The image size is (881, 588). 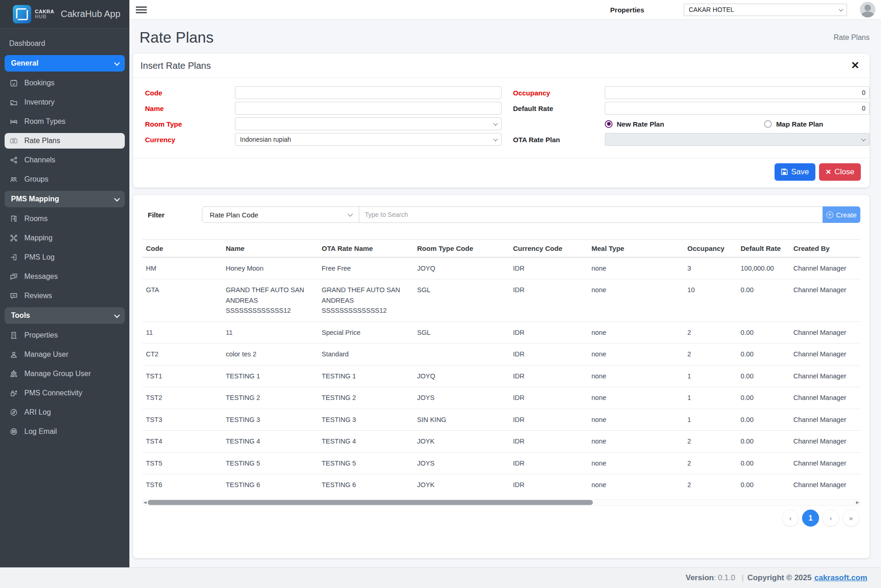 I want to click on table-cell: TST5, so click(x=182, y=463).